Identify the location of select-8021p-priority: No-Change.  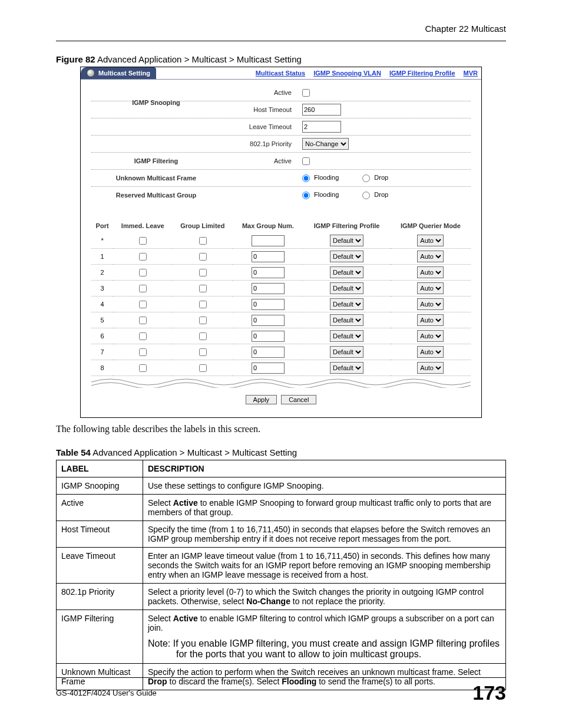
(325, 144).